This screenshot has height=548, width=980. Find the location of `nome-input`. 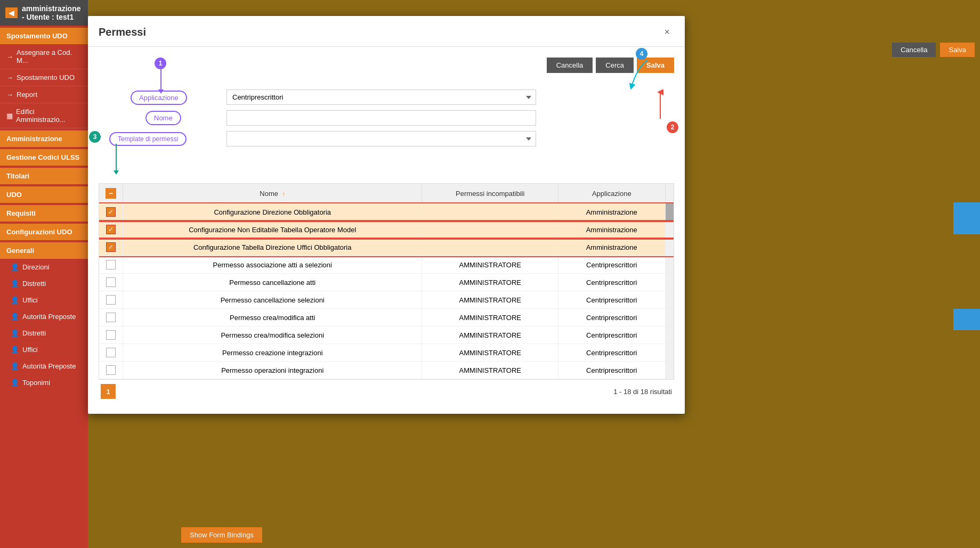

nome-input is located at coordinates (382, 118).